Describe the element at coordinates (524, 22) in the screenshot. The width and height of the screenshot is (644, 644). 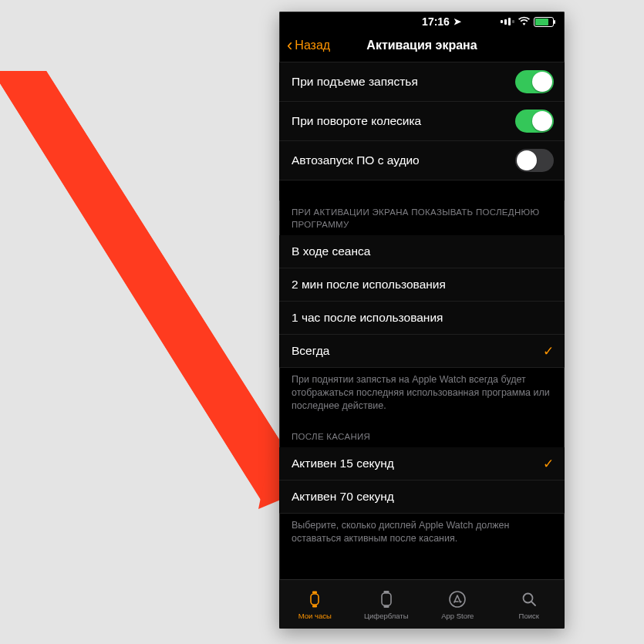
I see `wifi-icon` at that location.